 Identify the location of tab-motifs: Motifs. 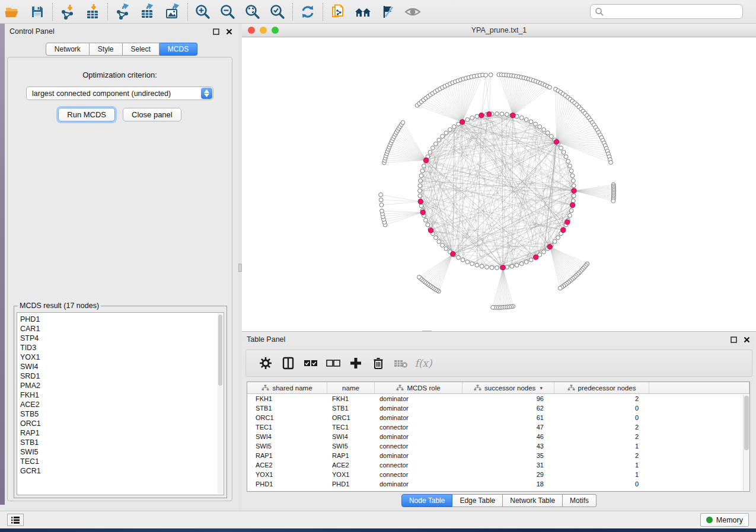
(580, 501).